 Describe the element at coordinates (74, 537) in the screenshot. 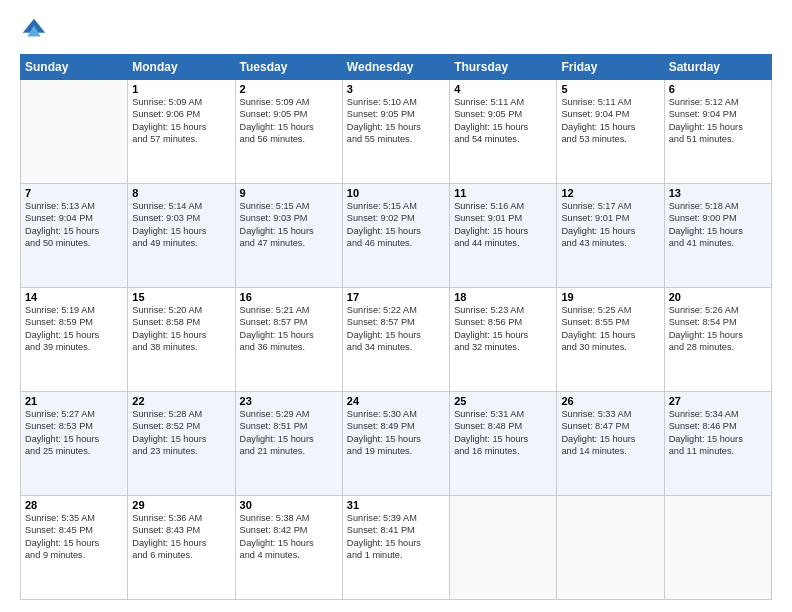

I see `day-info: Sunrise: 5:35 AMSunset: 8:45 PMDaylight:…` at that location.